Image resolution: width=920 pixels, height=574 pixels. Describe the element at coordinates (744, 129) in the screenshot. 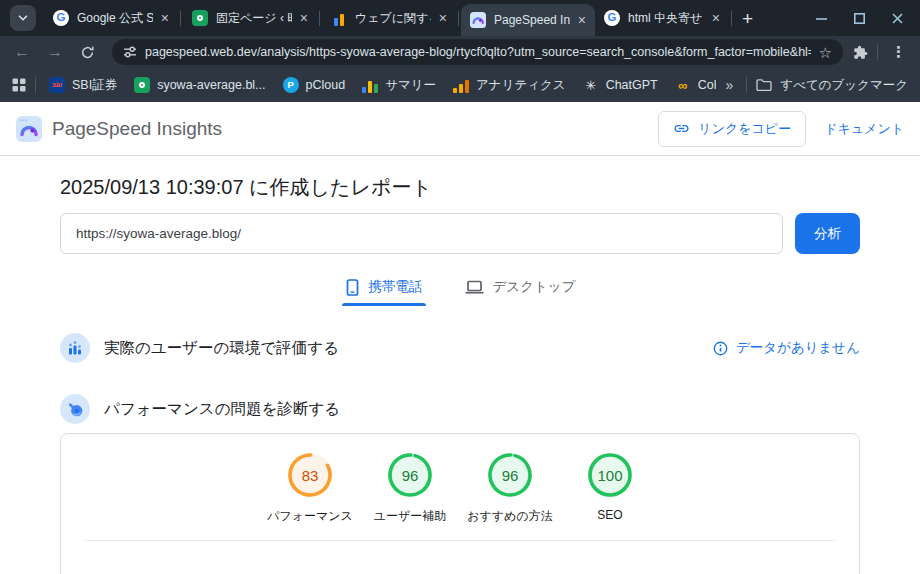

I see `copy-link-label: リンクをコピー` at that location.